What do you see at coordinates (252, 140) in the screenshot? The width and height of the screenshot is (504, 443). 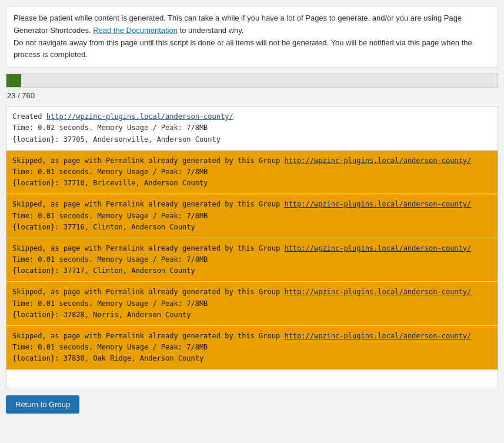 I see `log-line: {location}: 37705, Andersonville, Anders…` at bounding box center [252, 140].